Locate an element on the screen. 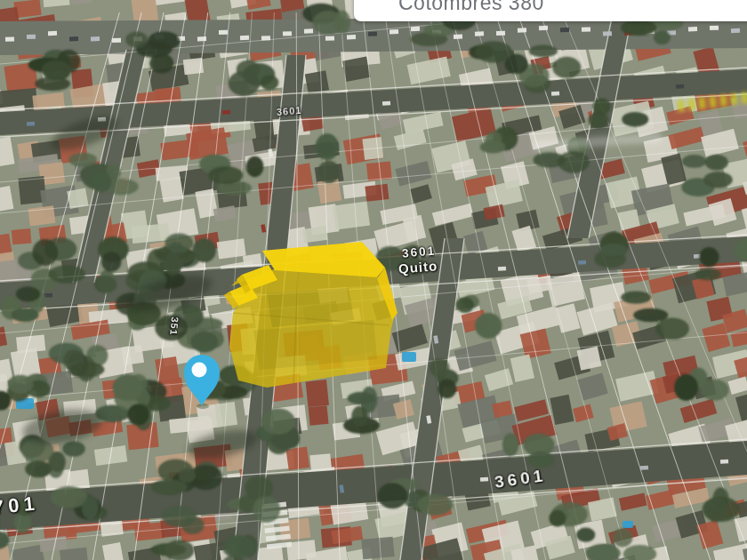 The height and width of the screenshot is (560, 747). lot-label-vertical: 351 is located at coordinates (174, 326).